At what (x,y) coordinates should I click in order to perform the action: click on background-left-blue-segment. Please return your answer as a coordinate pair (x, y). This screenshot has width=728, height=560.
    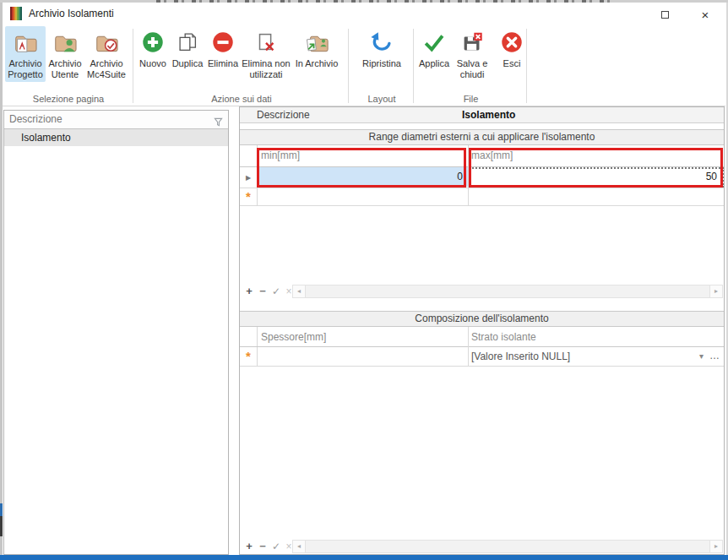
    Looking at the image, I should click on (2, 510).